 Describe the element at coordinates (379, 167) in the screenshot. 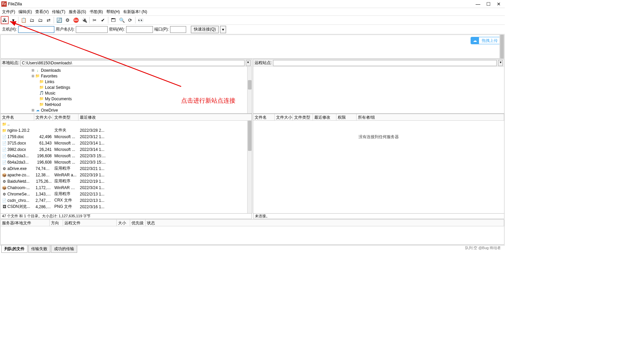

I see `remote-file-body: 没有连接到任何服务器` at that location.